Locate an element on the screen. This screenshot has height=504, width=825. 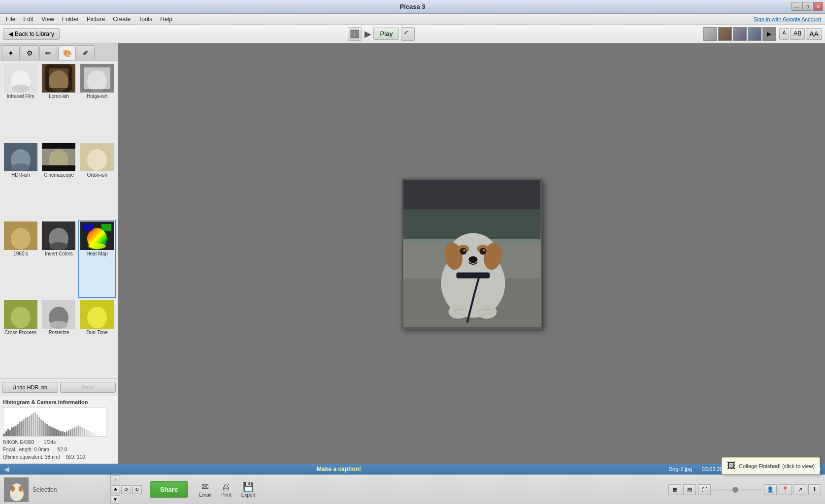
text-small-button: A is located at coordinates (784, 34).